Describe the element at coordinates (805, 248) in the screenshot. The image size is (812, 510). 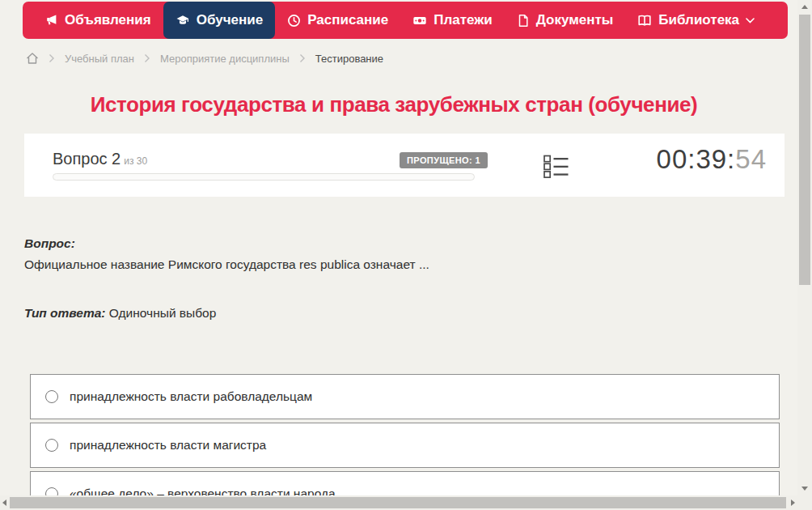
I see `vertical-scrollbar` at that location.